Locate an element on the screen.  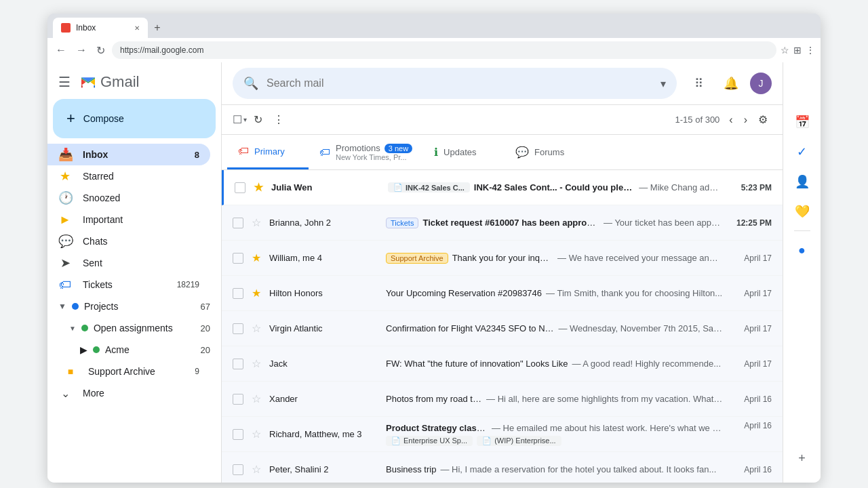
extensions-icon: ⊞ is located at coordinates (797, 50).